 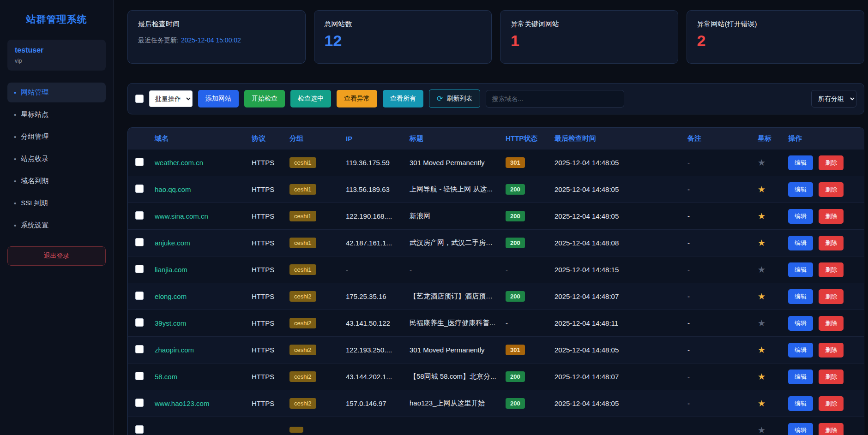 I want to click on bulk-action-select: 批量操作, so click(x=171, y=99).